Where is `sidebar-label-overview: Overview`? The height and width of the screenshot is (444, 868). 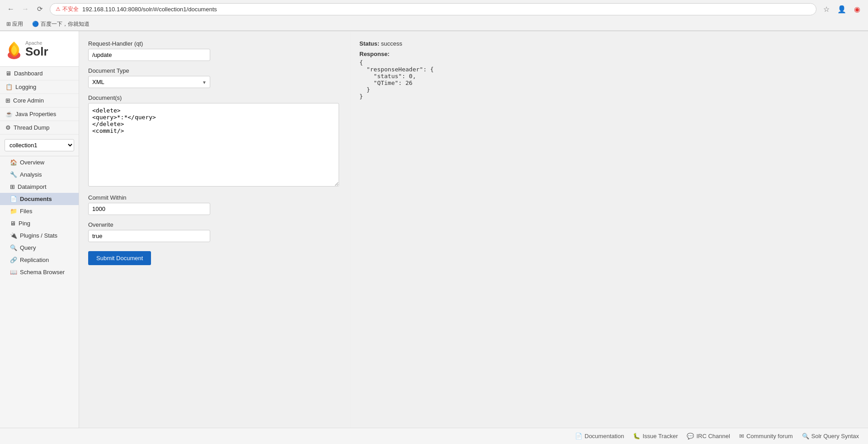
sidebar-label-overview: Overview is located at coordinates (32, 163).